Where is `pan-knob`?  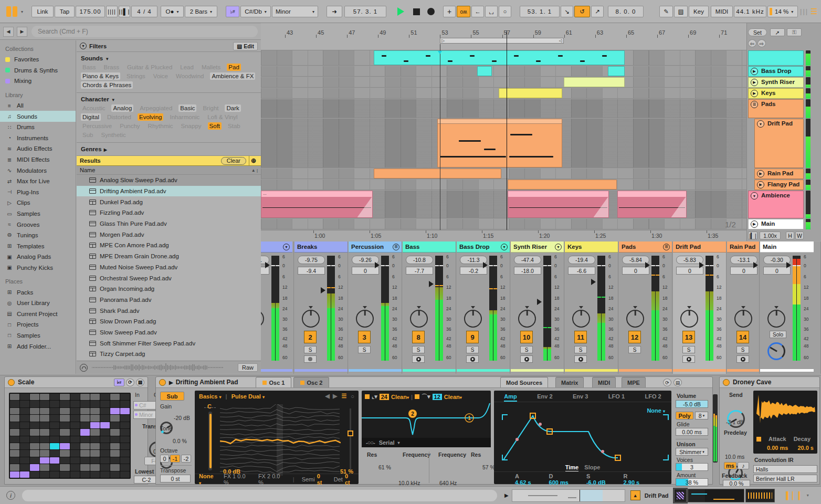 pan-knob is located at coordinates (419, 319).